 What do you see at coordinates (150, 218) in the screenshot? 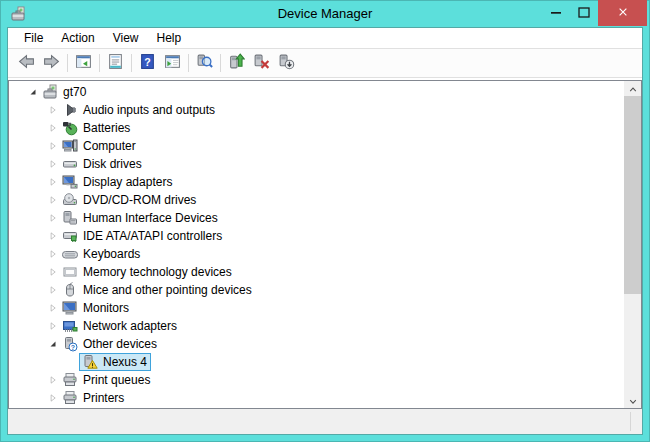
I see `tree-item-label: Human Interface Devices` at bounding box center [150, 218].